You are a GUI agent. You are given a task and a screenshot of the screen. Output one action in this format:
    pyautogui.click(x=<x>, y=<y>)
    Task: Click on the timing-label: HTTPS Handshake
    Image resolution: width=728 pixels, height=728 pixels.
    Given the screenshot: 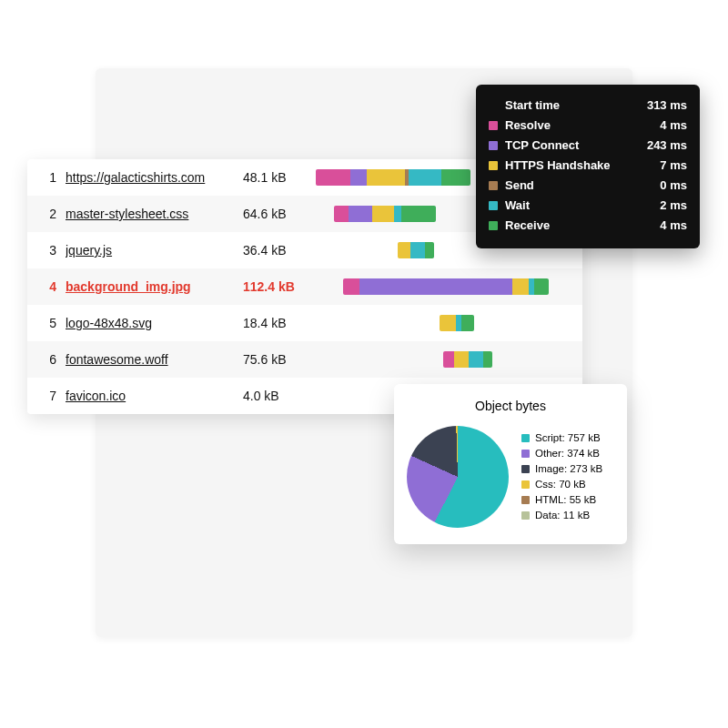 What is the action you would take?
    pyautogui.click(x=558, y=166)
    